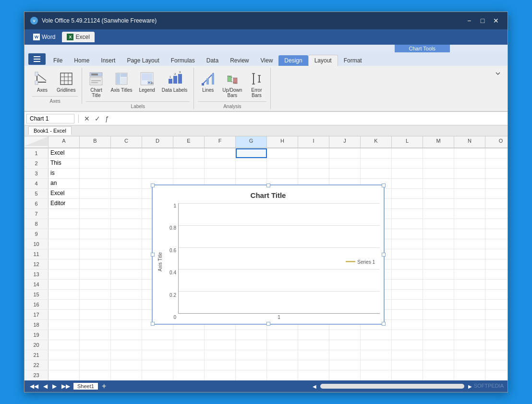 The width and height of the screenshot is (532, 404). What do you see at coordinates (376, 173) in the screenshot?
I see `cell-k3` at bounding box center [376, 173].